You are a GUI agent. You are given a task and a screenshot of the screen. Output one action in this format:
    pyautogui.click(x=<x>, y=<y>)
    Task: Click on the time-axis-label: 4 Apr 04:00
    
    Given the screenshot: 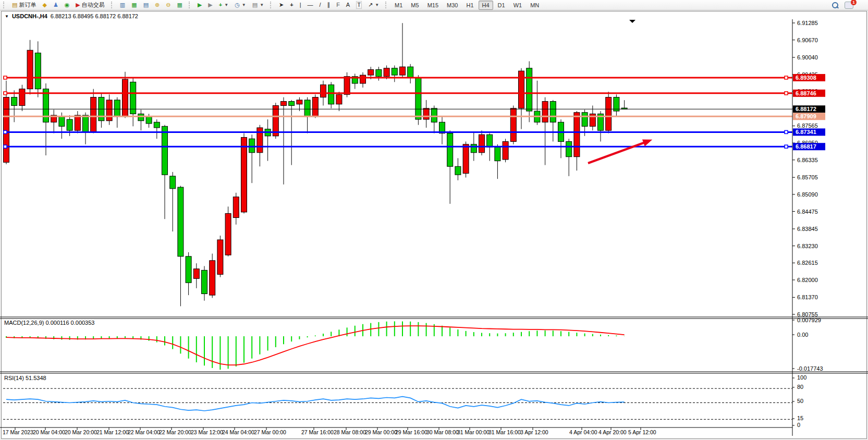 What is the action you would take?
    pyautogui.click(x=583, y=432)
    